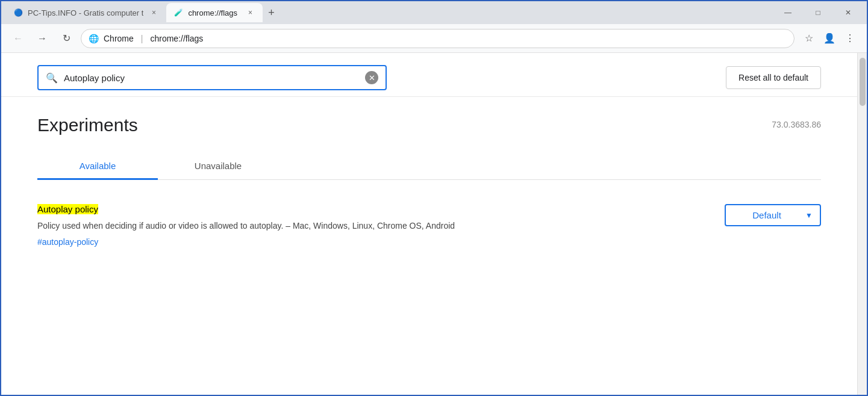 This screenshot has height=396, width=868. I want to click on tab-flags: 🧪 chrome://flags ×, so click(214, 13).